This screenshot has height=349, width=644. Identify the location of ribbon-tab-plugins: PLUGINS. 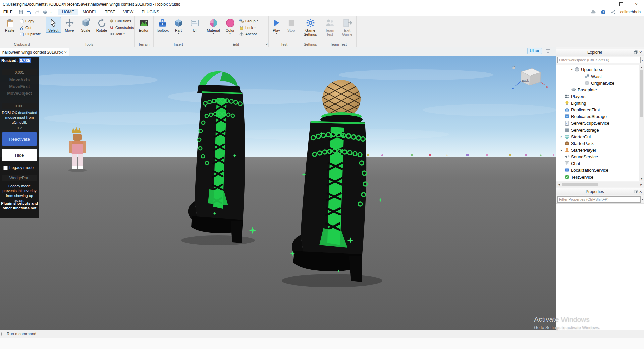
(150, 12).